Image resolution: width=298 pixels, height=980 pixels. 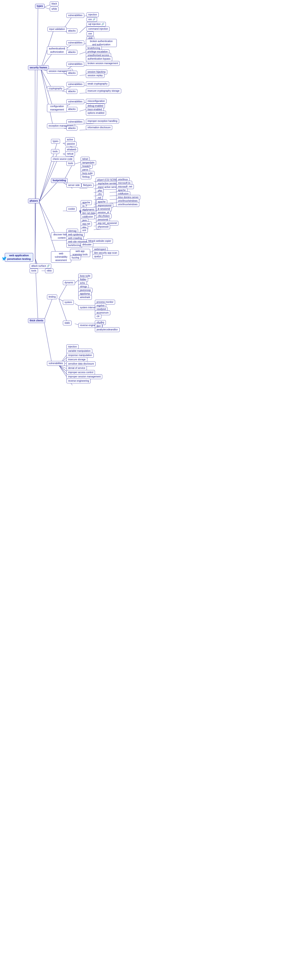 What do you see at coordinates (77, 368) in the screenshot?
I see `tc-dos-node: denial of service` at bounding box center [77, 368].